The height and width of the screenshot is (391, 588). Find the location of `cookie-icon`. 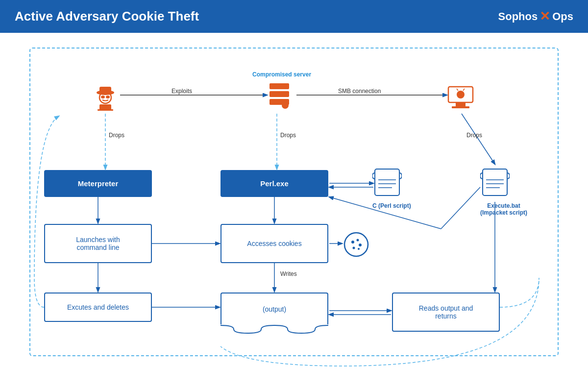

cookie-icon is located at coordinates (357, 246).